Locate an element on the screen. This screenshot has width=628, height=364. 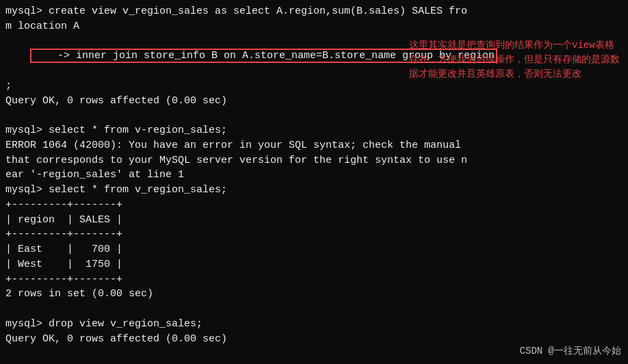
terminal-line-11: mysql> select * from v_region_sales; is located at coordinates (314, 190).